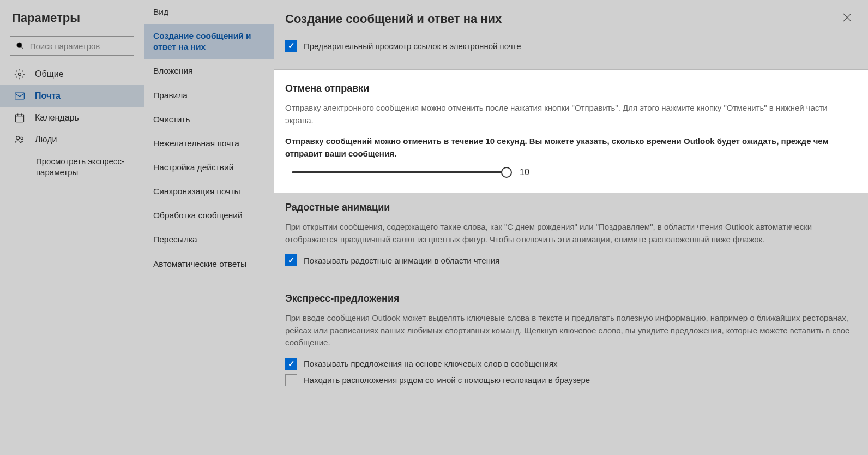  What do you see at coordinates (291, 46) in the screenshot?
I see `checkbox-link-preview` at bounding box center [291, 46].